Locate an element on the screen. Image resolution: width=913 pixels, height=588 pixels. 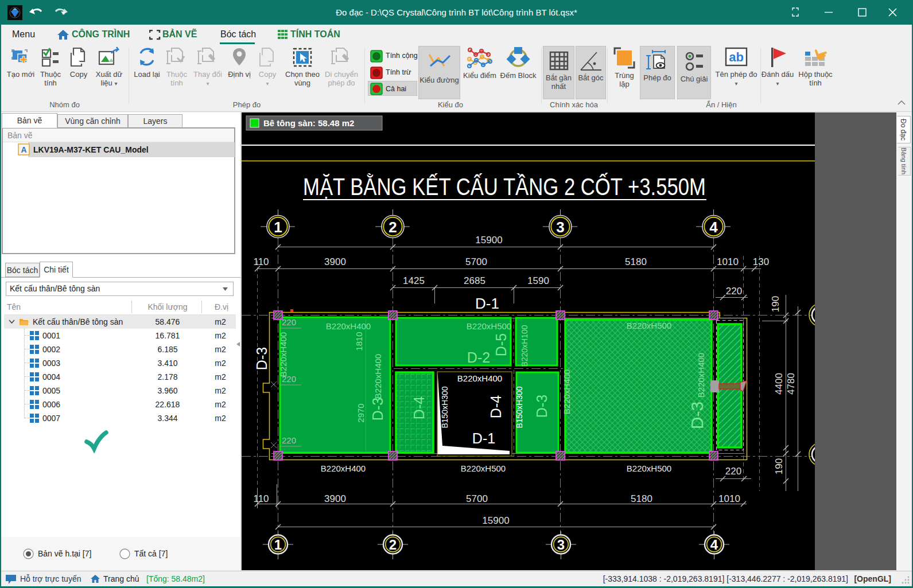
svg-text: D-5 is located at coordinates (501, 345).